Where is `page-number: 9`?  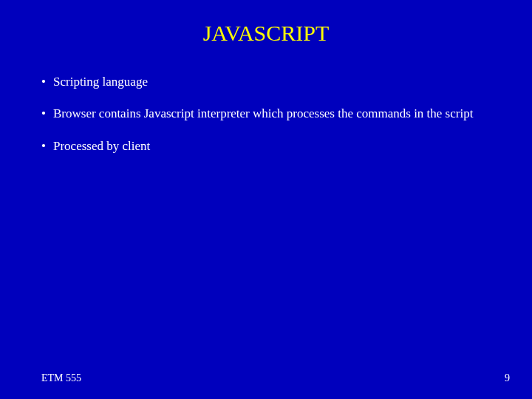 page-number: 9 is located at coordinates (507, 378).